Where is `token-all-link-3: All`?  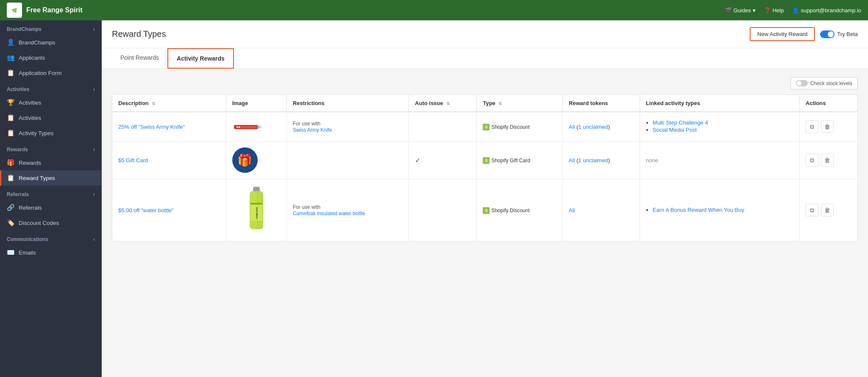 token-all-link-3: All is located at coordinates (572, 210).